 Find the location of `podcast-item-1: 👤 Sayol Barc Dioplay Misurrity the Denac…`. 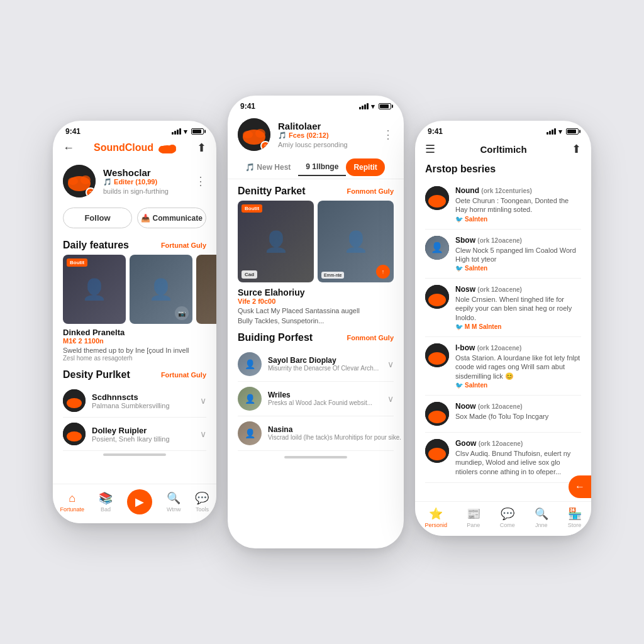

podcast-item-1: 👤 Sayol Barc Dioplay Misurrity the Denac… is located at coordinates (316, 365).